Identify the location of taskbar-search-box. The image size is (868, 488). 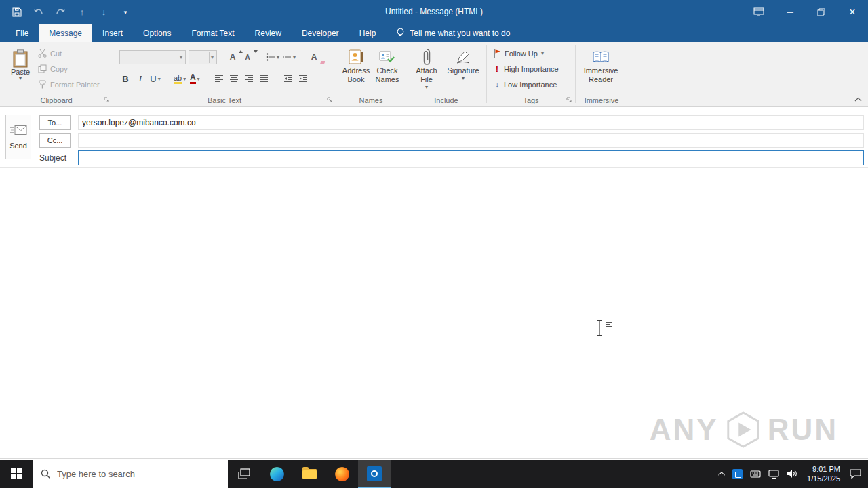
(130, 474).